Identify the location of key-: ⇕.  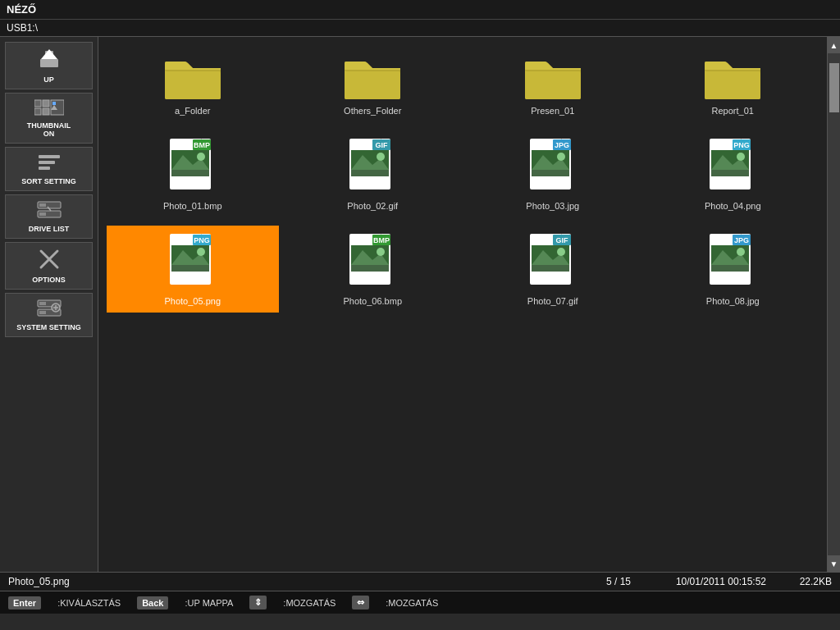
(258, 602).